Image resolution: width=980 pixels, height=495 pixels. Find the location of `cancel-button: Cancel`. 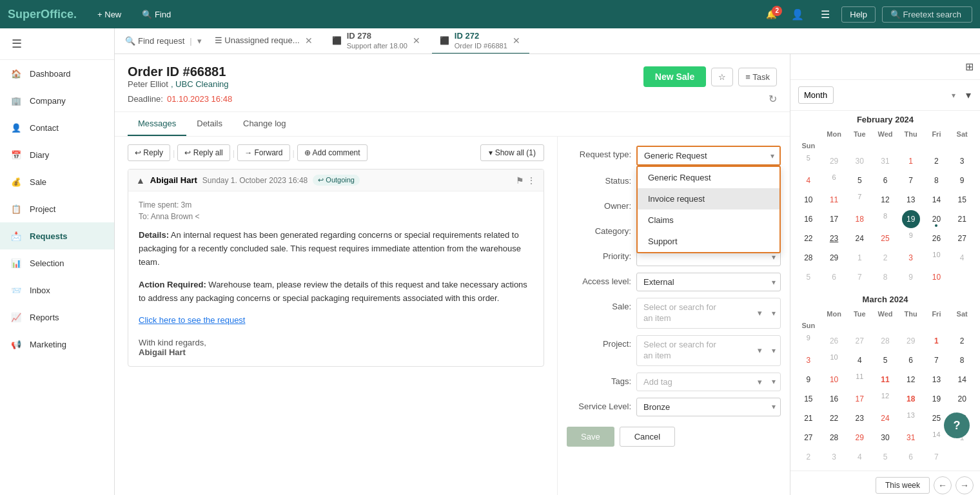

cancel-button: Cancel is located at coordinates (647, 437).